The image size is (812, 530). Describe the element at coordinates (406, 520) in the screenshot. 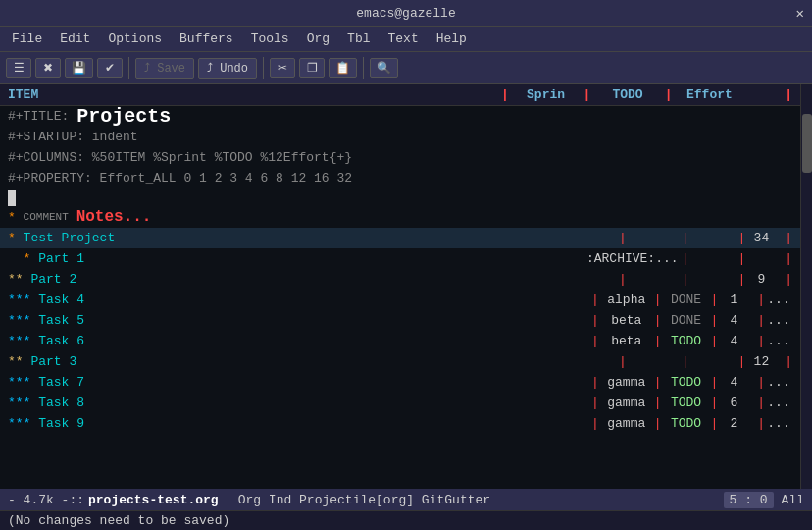

I see `mini-buffer: (No changes need to be saved)` at that location.